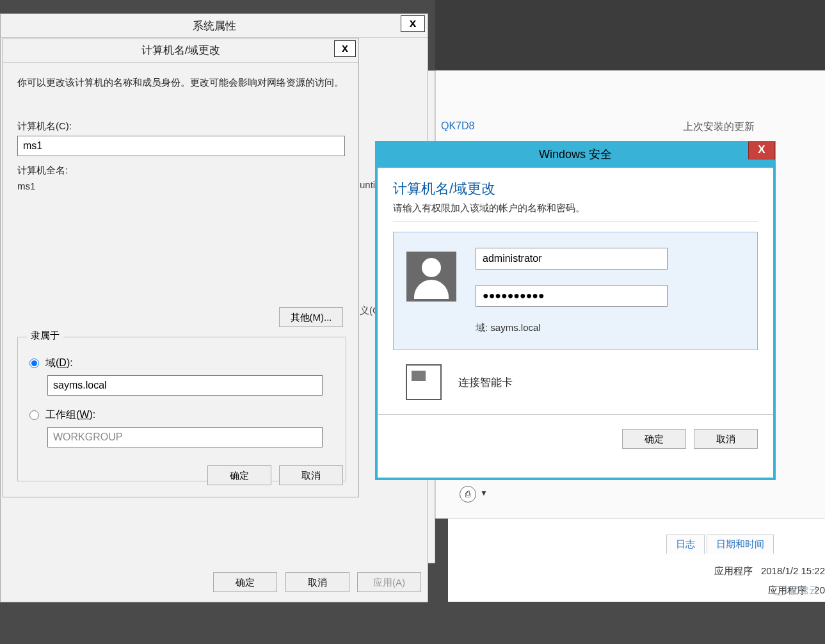 This screenshot has width=825, height=644. What do you see at coordinates (70, 415) in the screenshot?
I see `workgroup-radio-label: 工作组(W):` at bounding box center [70, 415].